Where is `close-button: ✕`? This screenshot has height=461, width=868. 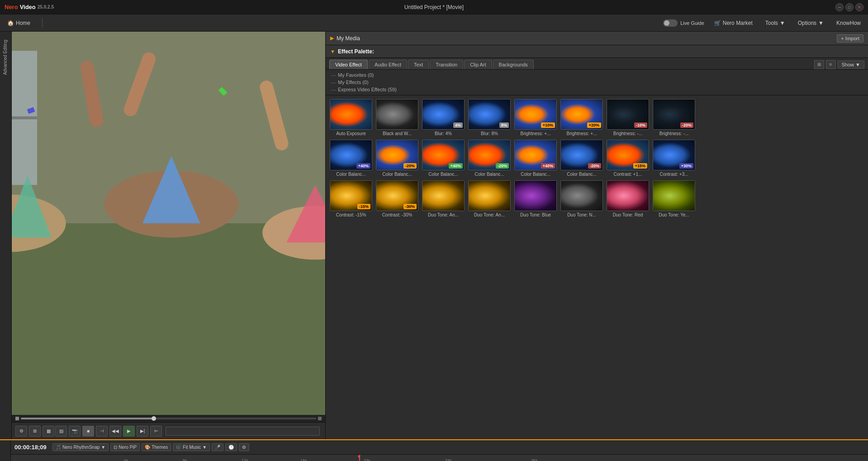
close-button: ✕ is located at coordinates (859, 7).